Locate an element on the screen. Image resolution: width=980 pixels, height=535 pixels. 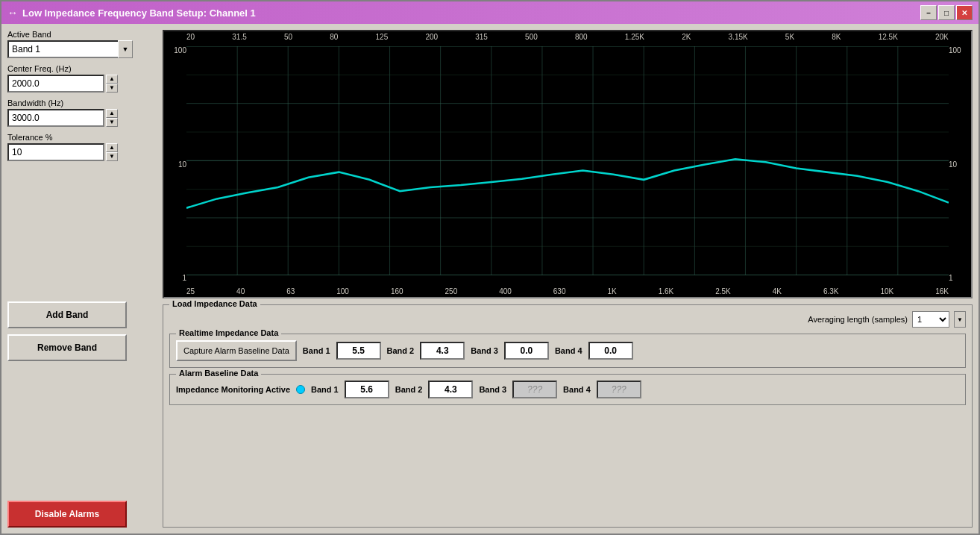
center-freq-spinner: ▲ ▼ is located at coordinates (112, 84).